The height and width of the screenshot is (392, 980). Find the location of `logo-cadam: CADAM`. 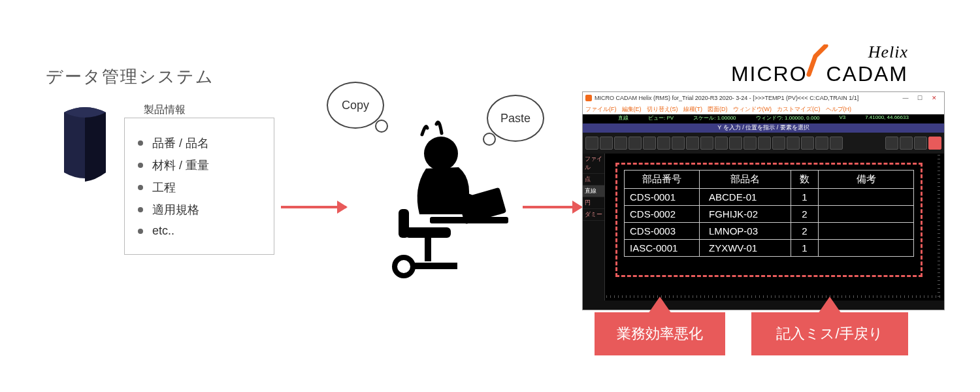

logo-cadam: CADAM is located at coordinates (867, 74).